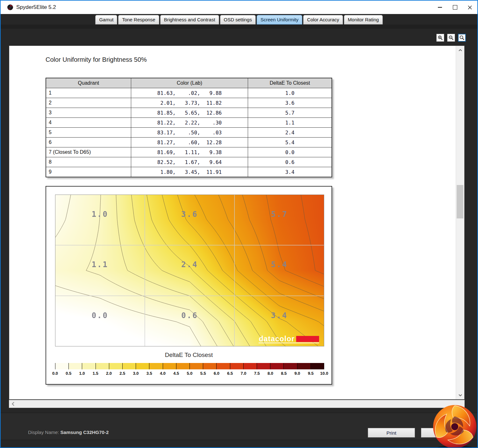 The width and height of the screenshot is (478, 448). Describe the element at coordinates (89, 162) in the screenshot. I see `table-cell: 8` at that location.